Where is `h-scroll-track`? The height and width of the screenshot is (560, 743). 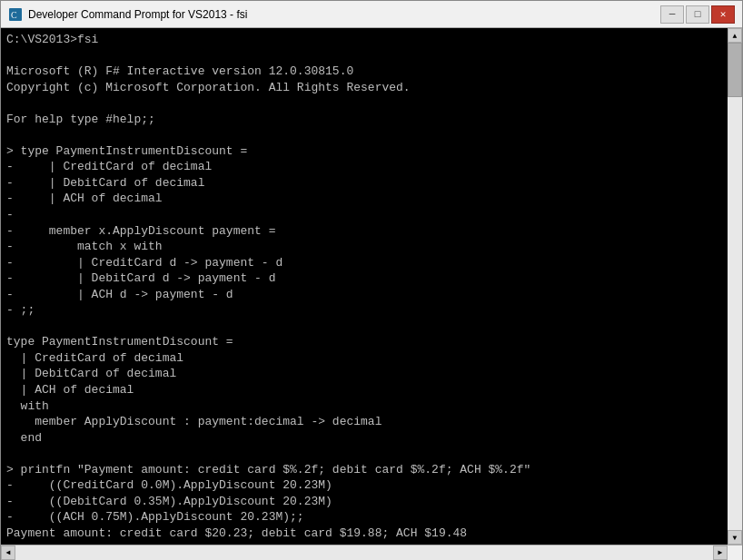
h-scroll-track is located at coordinates (364, 553).